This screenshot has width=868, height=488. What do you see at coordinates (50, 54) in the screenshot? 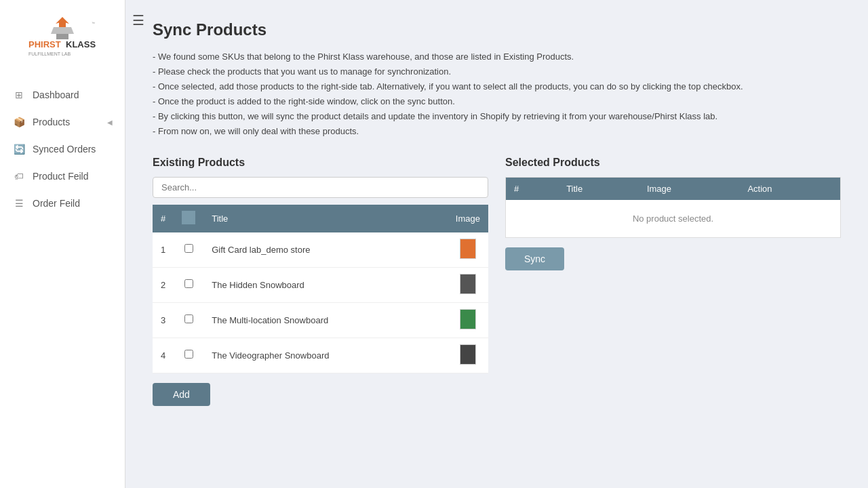
I see `svg-text: FULFILLMENT LAB` at bounding box center [50, 54].